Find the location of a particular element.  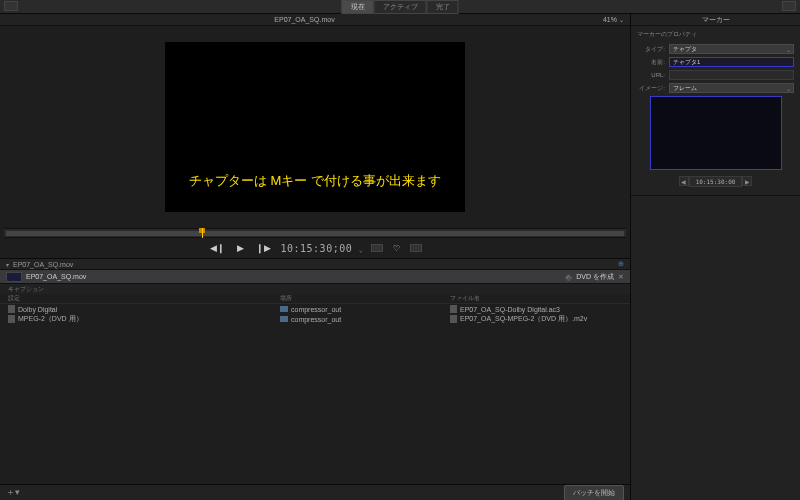

add-icon: ⊕ is located at coordinates (621, 264).